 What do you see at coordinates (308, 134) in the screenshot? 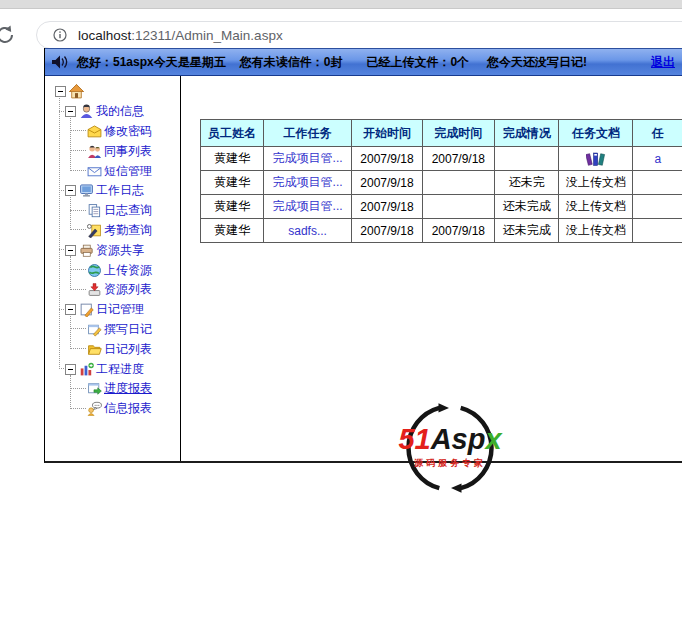
I see `col-work-task: 工作任务` at bounding box center [308, 134].